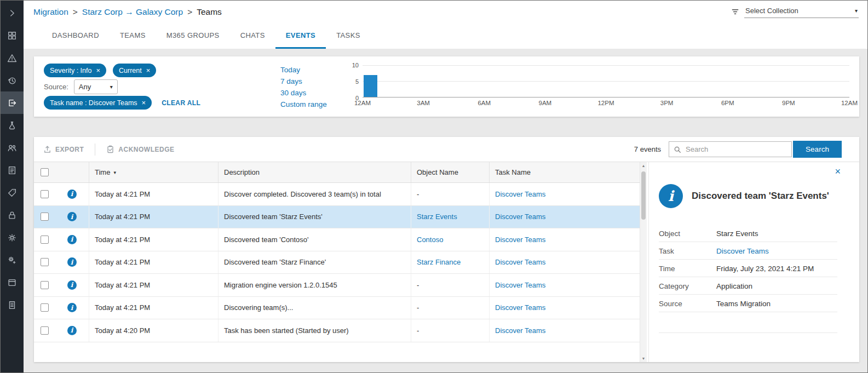 The width and height of the screenshot is (868, 373). I want to click on object-name-cell: Starz Events, so click(450, 217).